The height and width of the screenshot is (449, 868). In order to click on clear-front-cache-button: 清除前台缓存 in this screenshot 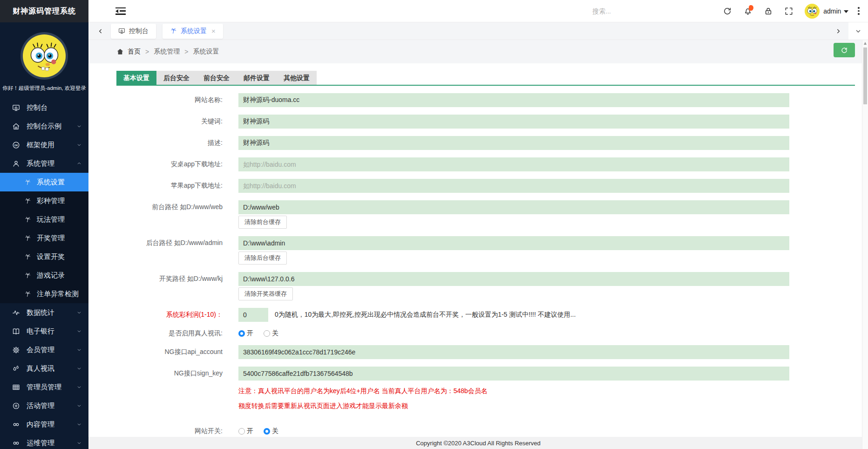, I will do `click(263, 222)`.